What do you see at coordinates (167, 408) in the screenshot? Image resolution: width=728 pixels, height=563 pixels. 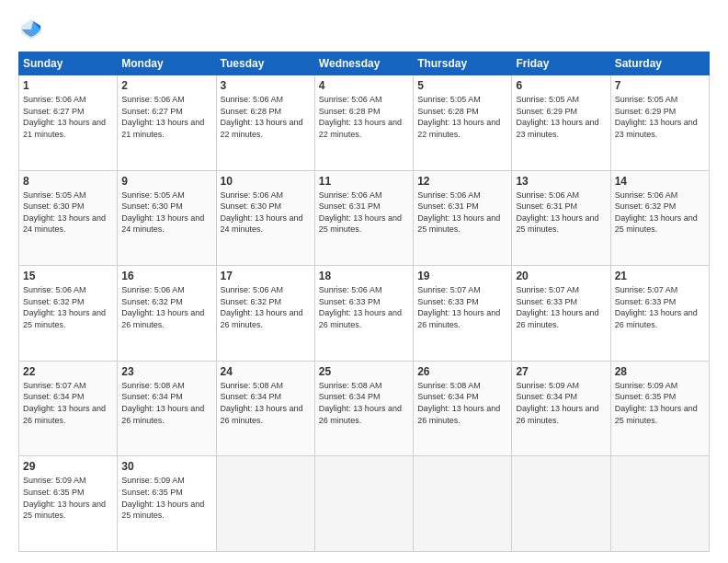 I see `calendar-cell: 23 Sunrise: 5:08 AM Sunset: 6:34 PM Dayl…` at bounding box center [167, 408].